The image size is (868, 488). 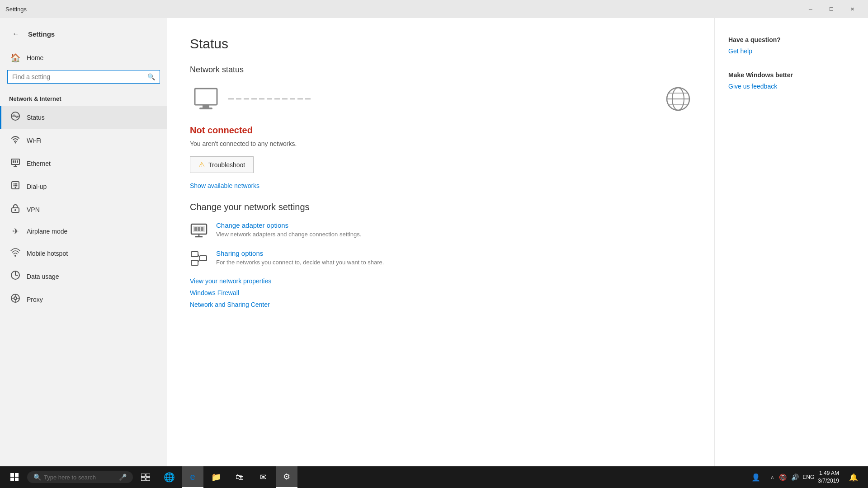 I want to click on start-button, so click(x=14, y=477).